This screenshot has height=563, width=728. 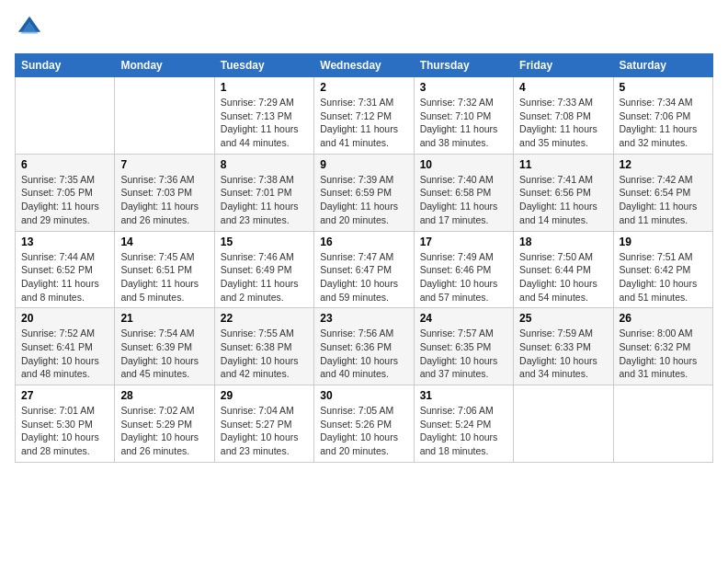 I want to click on day-cell: 29Sunrise: 7:04 AM Sunset: 5:27 PM Dayli…, so click(x=264, y=424).